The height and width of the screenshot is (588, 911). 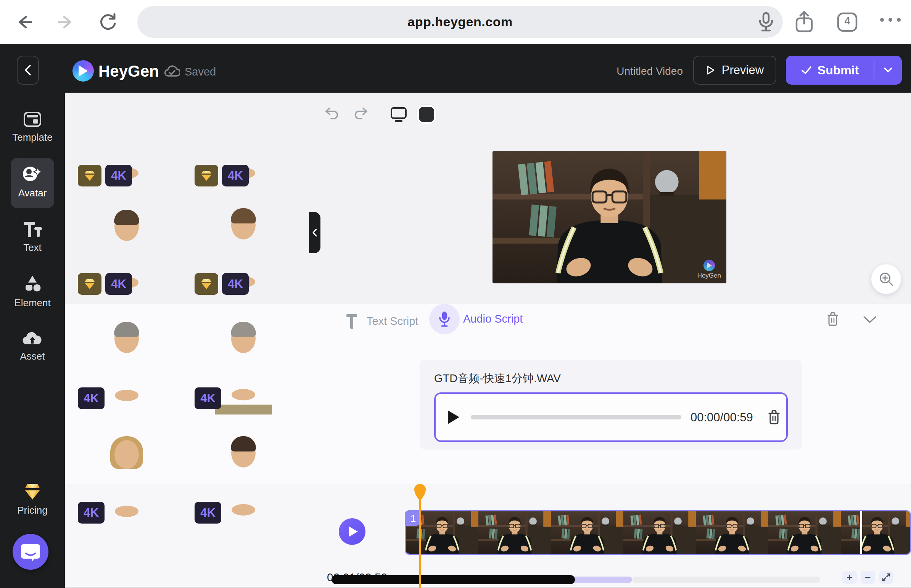 What do you see at coordinates (108, 22) in the screenshot?
I see `browser-reload-icon` at bounding box center [108, 22].